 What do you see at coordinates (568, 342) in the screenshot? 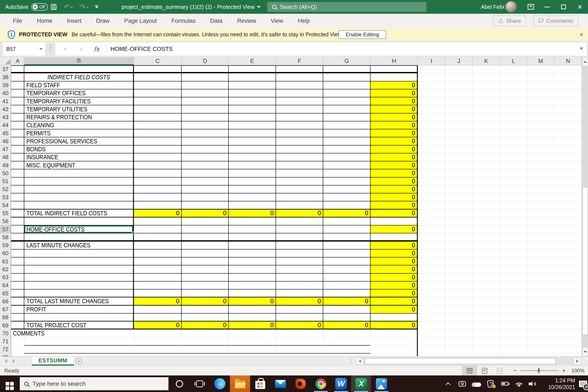
I see `cell-N71` at bounding box center [568, 342].